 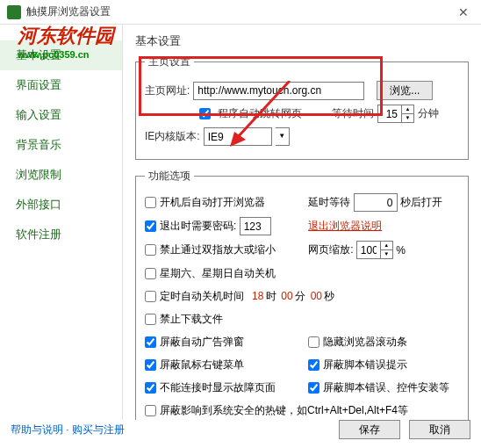 What do you see at coordinates (283, 137) in the screenshot?
I see `dropdown-icon: ▼` at bounding box center [283, 137].